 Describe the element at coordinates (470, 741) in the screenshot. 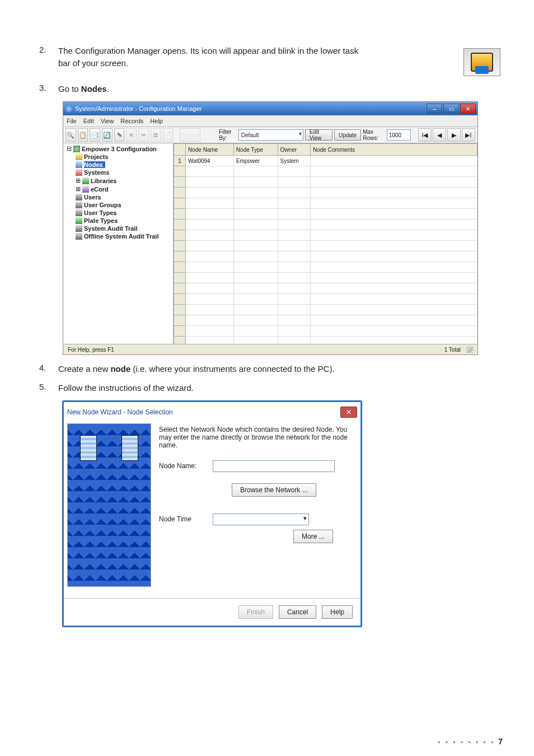

I see `page-footer: ▪ ▪ ▪ ▪ ▪ ▪ ▪ ▪7` at that location.